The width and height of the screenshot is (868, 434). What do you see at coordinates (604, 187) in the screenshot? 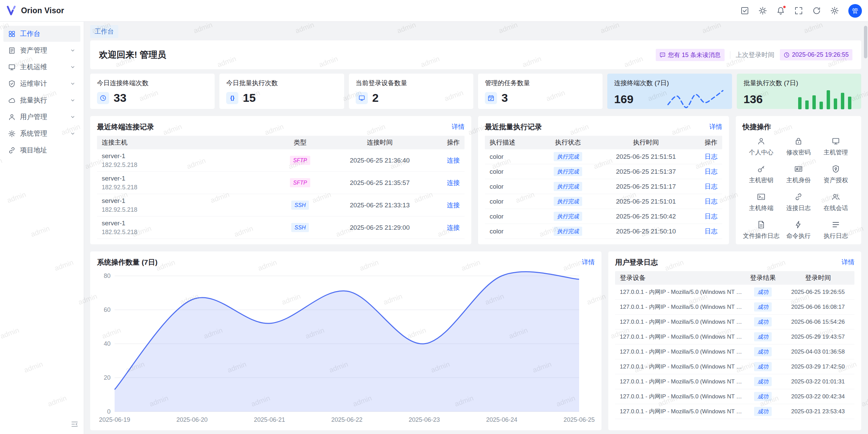
I see `table-row: color 执行完成 2025-06-25 21:51:17 日志` at bounding box center [604, 187].